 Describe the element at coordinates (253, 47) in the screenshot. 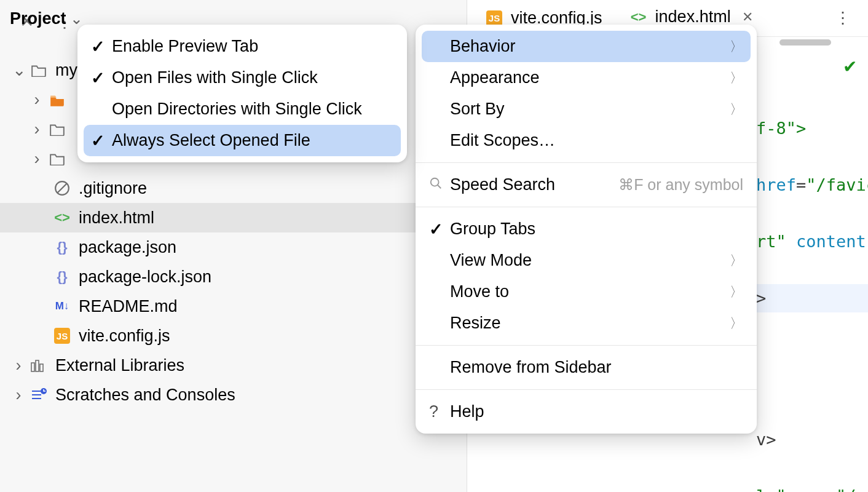

I see `menu-label: Enable Preview Tab` at that location.